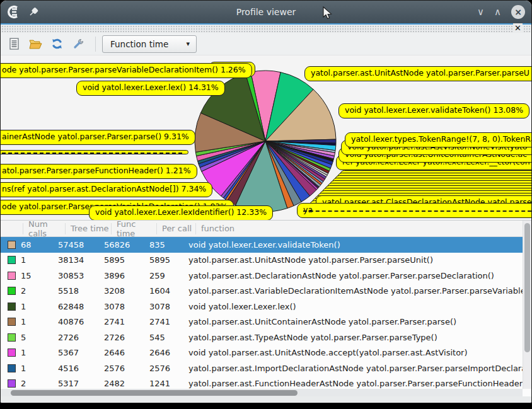  I want to click on pie-slice-label, so click(95, 153).